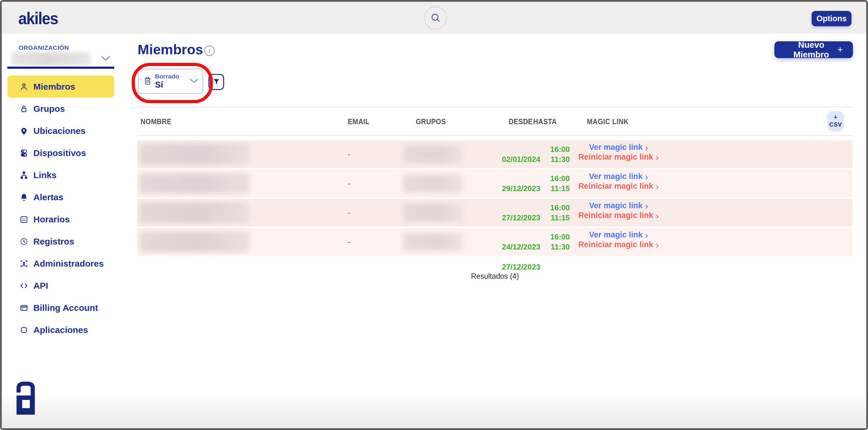 This screenshot has width=868, height=430. What do you see at coordinates (45, 175) in the screenshot?
I see `sidebar-item-label: Links` at bounding box center [45, 175].